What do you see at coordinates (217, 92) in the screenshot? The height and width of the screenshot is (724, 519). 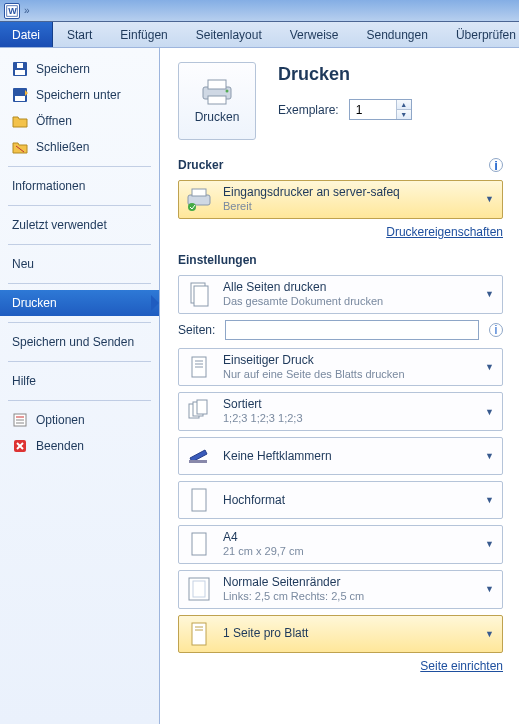 I see `printer-icon` at bounding box center [217, 92].